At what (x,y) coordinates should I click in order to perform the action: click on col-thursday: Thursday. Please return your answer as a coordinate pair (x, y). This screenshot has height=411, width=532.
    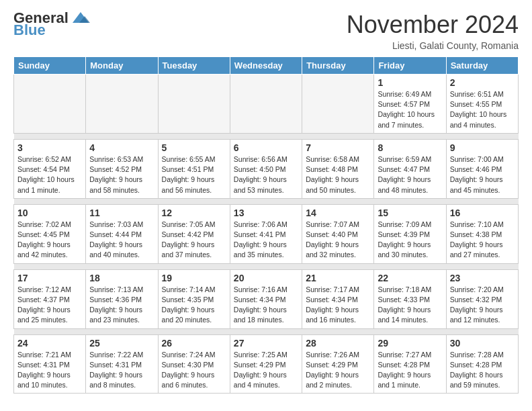
    Looking at the image, I should click on (339, 66).